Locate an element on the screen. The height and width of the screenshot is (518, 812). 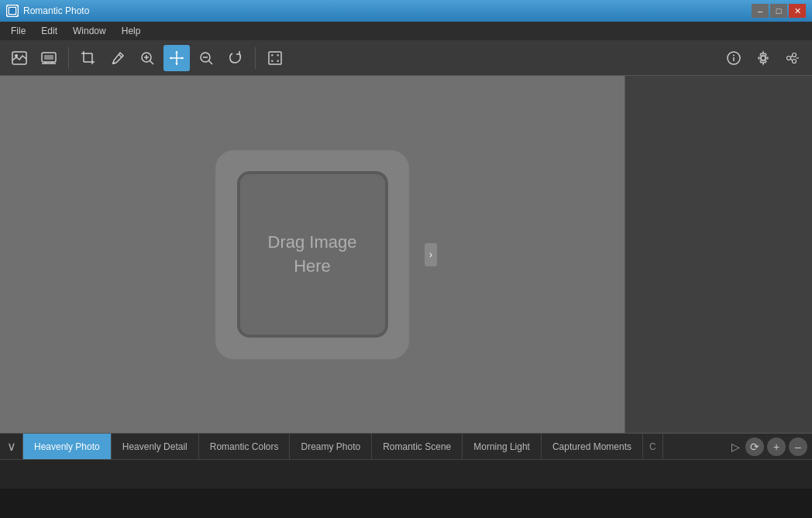
close-button: ✕ is located at coordinates (797, 11).